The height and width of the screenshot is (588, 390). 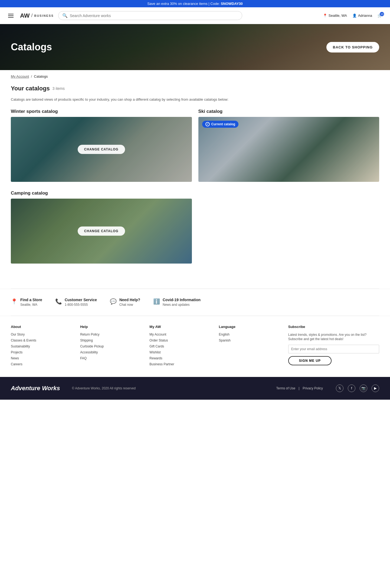 What do you see at coordinates (29, 305) in the screenshot?
I see `store-subtitle: Seattle, WA` at bounding box center [29, 305].